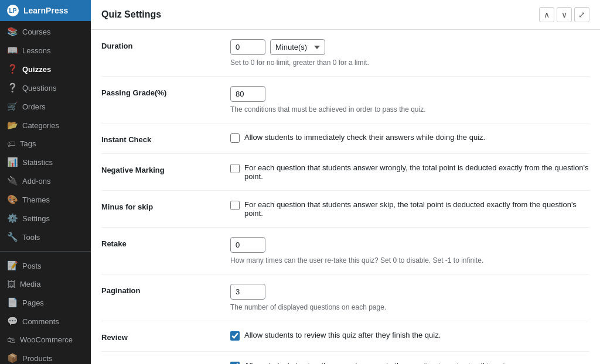 This screenshot has height=364, width=600. Describe the element at coordinates (28, 144) in the screenshot. I see `sidebar-label-tags: Tags` at that location.